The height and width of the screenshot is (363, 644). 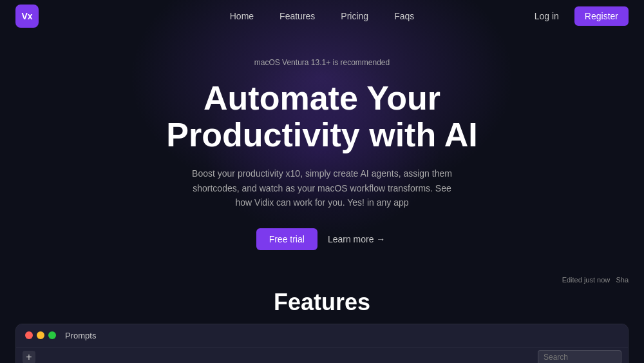 I want to click on hero-subtitle: Boost your productivity x10, simply crea…, so click(x=322, y=188).